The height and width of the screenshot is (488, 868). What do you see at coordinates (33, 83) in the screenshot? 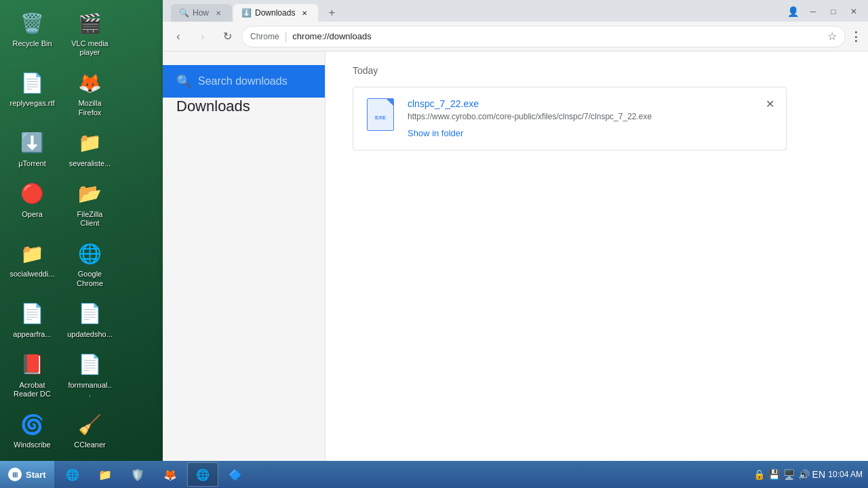
I see `replyvegas-rtf-icon: 📄` at bounding box center [33, 83].